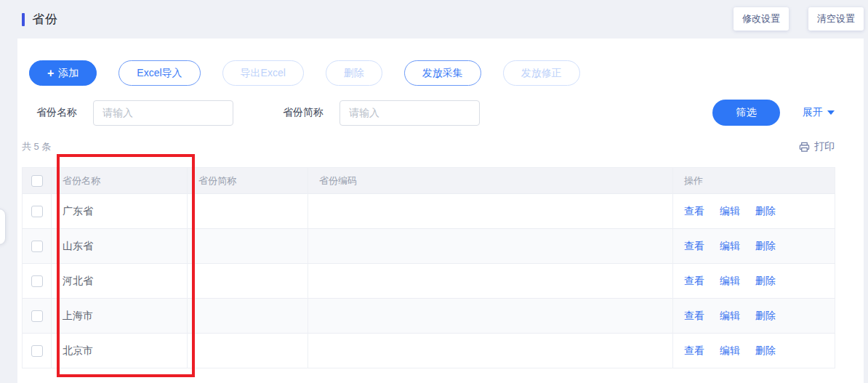  Describe the element at coordinates (305, 73) in the screenshot. I see `toolbar: + 添加 Excel导入 导出Excel 删除 发放采集 发放修正` at that location.